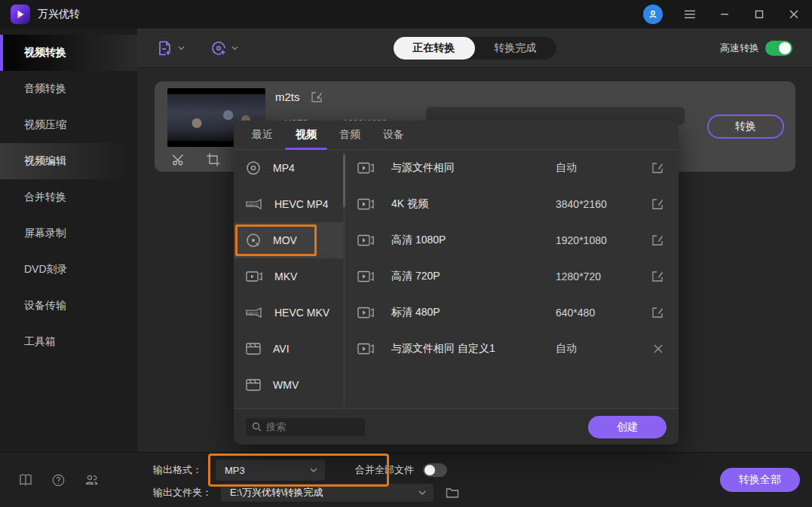 The height and width of the screenshot is (507, 812). I want to click on sidebar-item-device-transfer: 设备传输, so click(69, 306).